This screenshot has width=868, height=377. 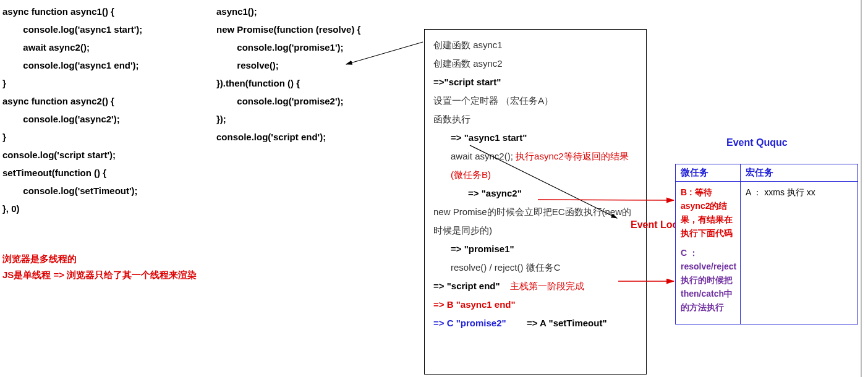 What do you see at coordinates (535, 249) in the screenshot?
I see `flow-line: => "promise1"` at bounding box center [535, 249].